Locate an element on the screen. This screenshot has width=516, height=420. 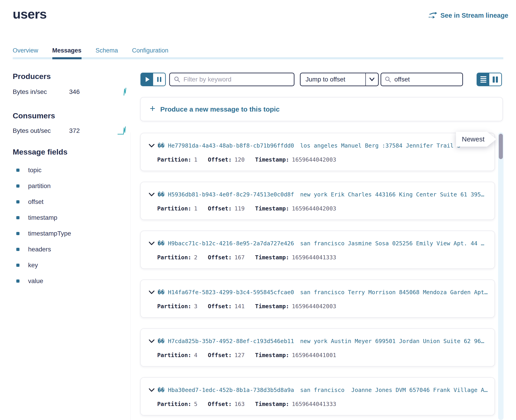
message-key: �� He77981da-4a43-48ab-b8f8-cb71b96ffdd0 is located at coordinates (226, 146).